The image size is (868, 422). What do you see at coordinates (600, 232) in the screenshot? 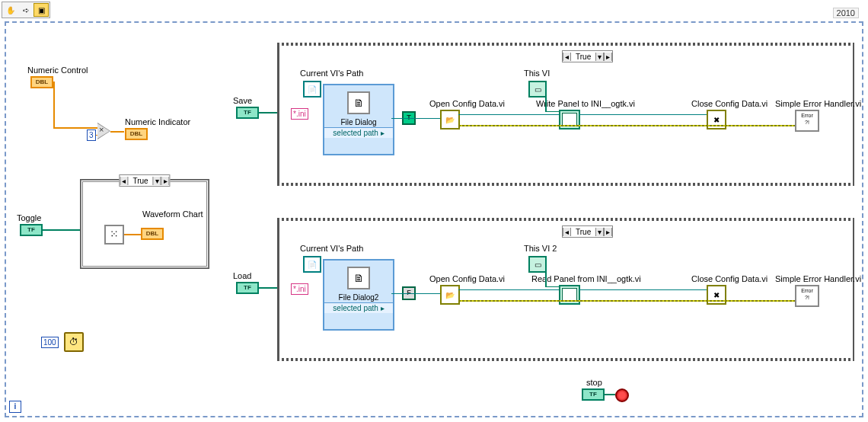
I see `load-case-dd-icon: ▾` at bounding box center [600, 232].